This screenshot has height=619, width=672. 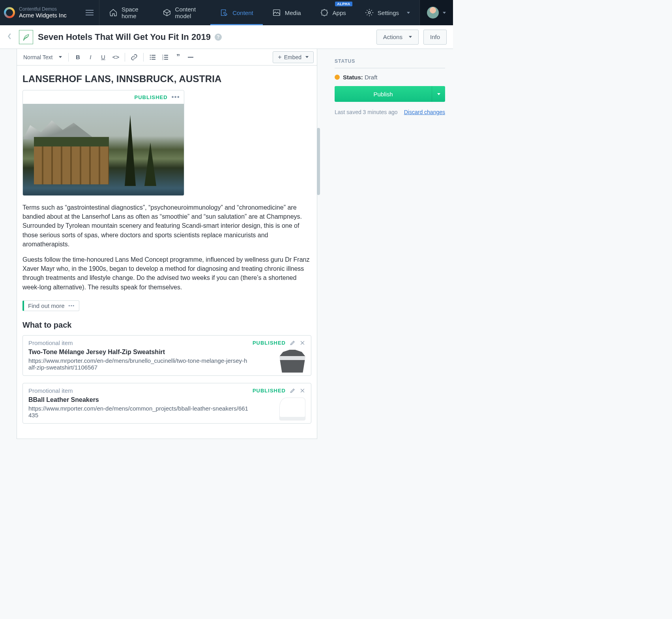 What do you see at coordinates (369, 13) in the screenshot?
I see `gear-icon` at bounding box center [369, 13].